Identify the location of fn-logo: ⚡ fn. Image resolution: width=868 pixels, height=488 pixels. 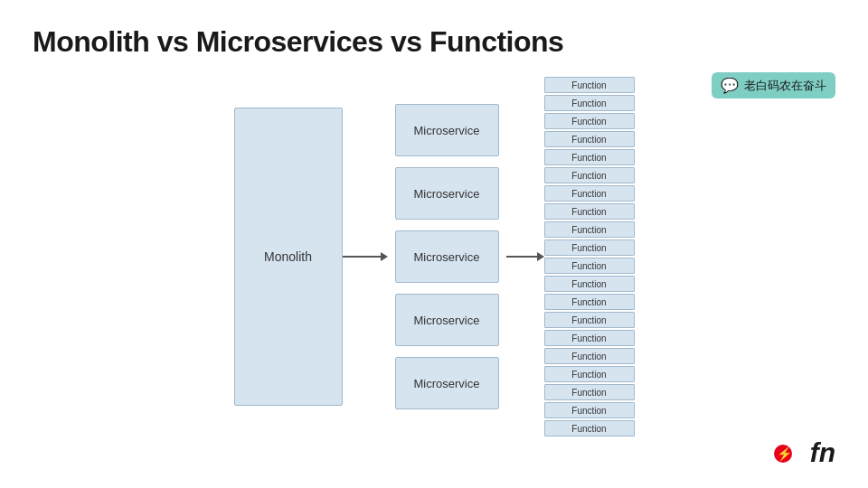
(804, 453).